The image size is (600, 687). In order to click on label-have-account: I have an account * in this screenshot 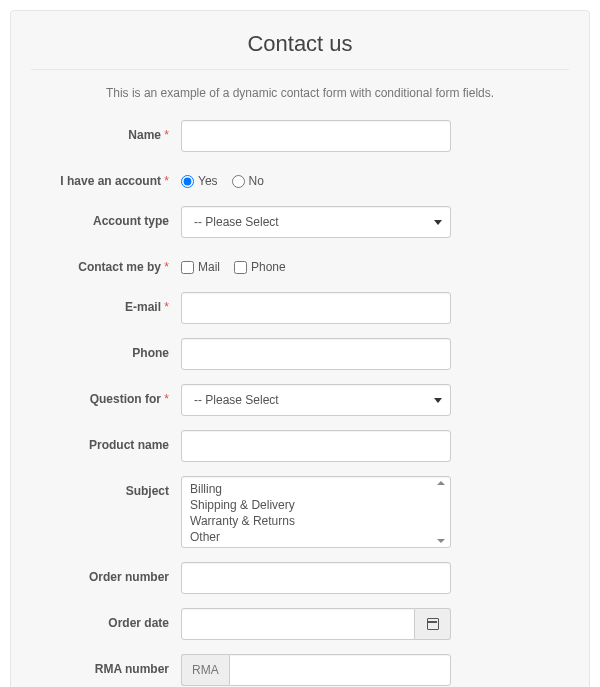, I will do `click(106, 181)`.